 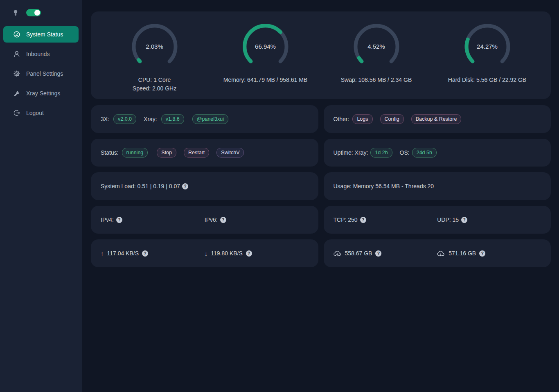 What do you see at coordinates (140, 186) in the screenshot?
I see `system-load-text: System Load: 0.51 | 0.19 | 0.07` at bounding box center [140, 186].